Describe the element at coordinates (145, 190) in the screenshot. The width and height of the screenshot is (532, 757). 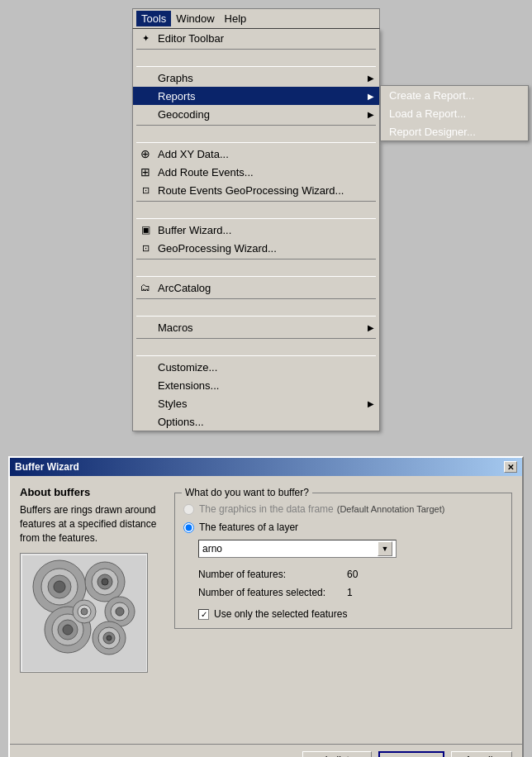
I see `route-geo-icon: ⊡` at that location.